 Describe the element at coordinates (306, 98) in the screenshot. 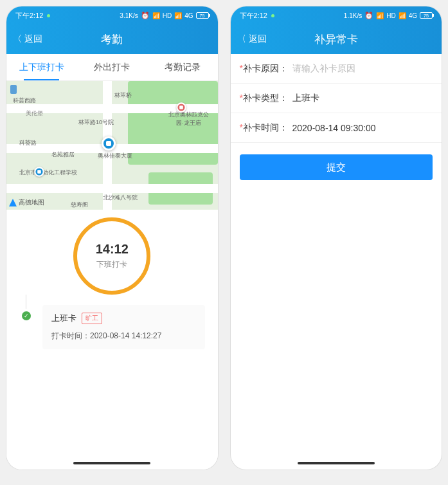

I see `type-value: 上班卡` at that location.